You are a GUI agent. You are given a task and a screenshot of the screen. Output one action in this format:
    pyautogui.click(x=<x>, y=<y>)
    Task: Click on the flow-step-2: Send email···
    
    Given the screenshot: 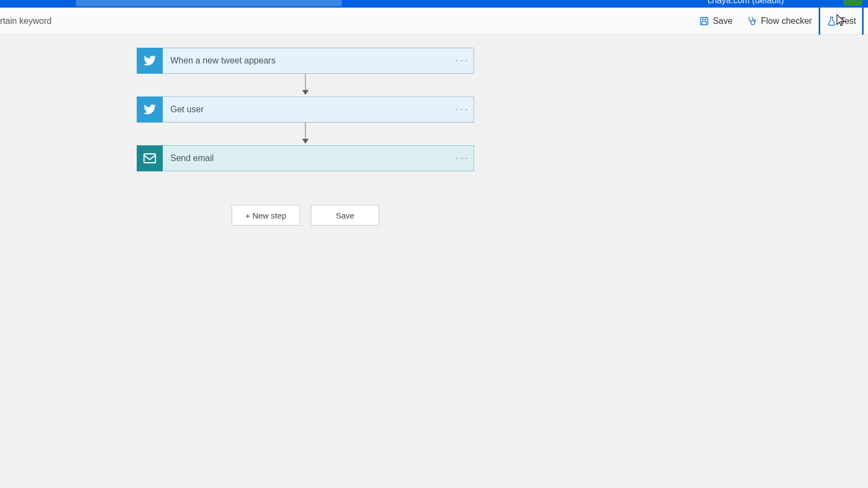 What is the action you would take?
    pyautogui.click(x=305, y=158)
    